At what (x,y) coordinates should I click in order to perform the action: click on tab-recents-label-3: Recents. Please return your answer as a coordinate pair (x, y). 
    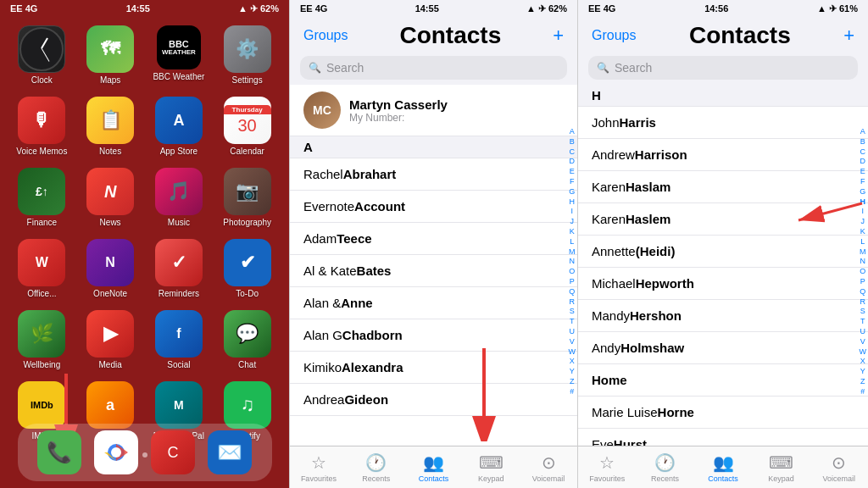
    Looking at the image, I should click on (665, 479).